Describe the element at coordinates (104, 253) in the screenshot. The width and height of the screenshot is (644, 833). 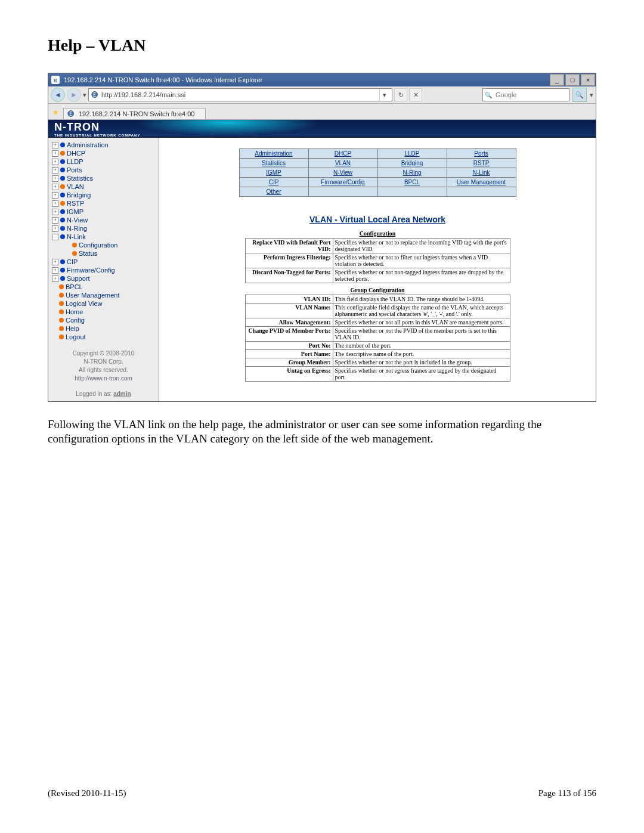
I see `tree-item-status: +Status` at that location.